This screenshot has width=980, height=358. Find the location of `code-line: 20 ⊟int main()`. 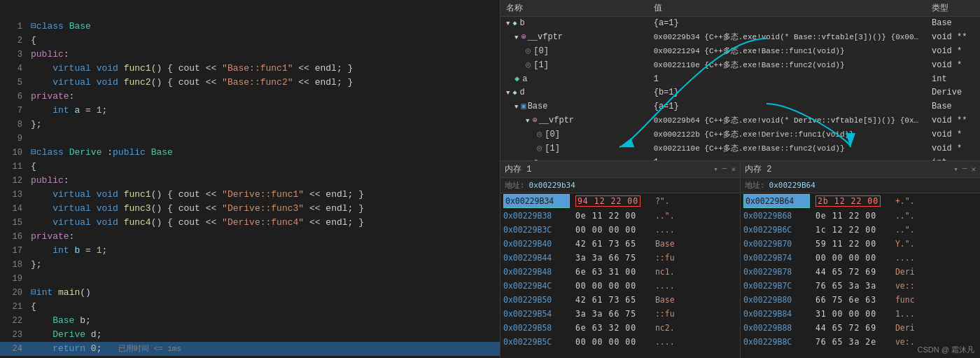

code-line: 20 ⊟int main() is located at coordinates (250, 293).